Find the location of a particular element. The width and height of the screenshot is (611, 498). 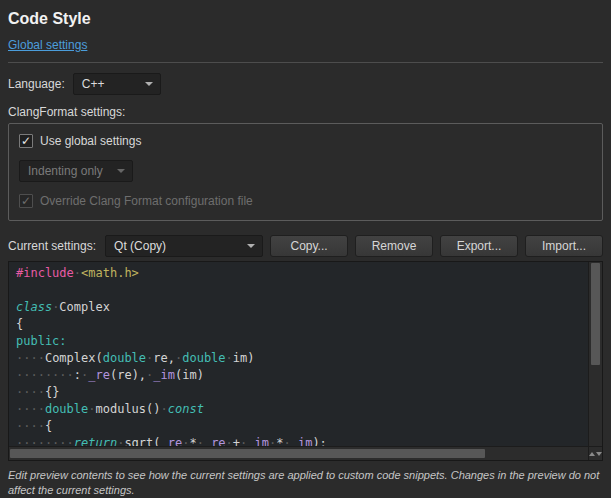

language-row: Language: C++ is located at coordinates (306, 84).